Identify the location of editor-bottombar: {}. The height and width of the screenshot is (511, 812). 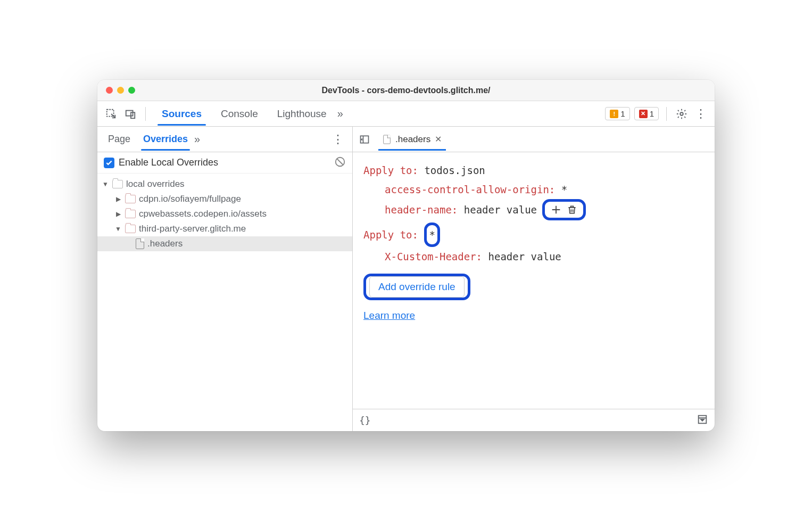
(534, 420).